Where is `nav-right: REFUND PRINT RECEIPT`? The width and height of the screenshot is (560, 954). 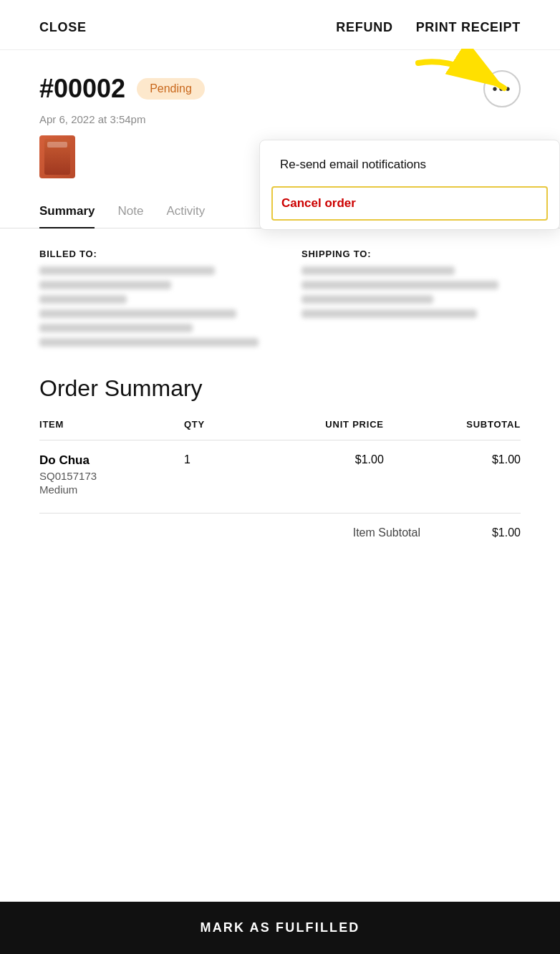 nav-right: REFUND PRINT RECEIPT is located at coordinates (428, 27).